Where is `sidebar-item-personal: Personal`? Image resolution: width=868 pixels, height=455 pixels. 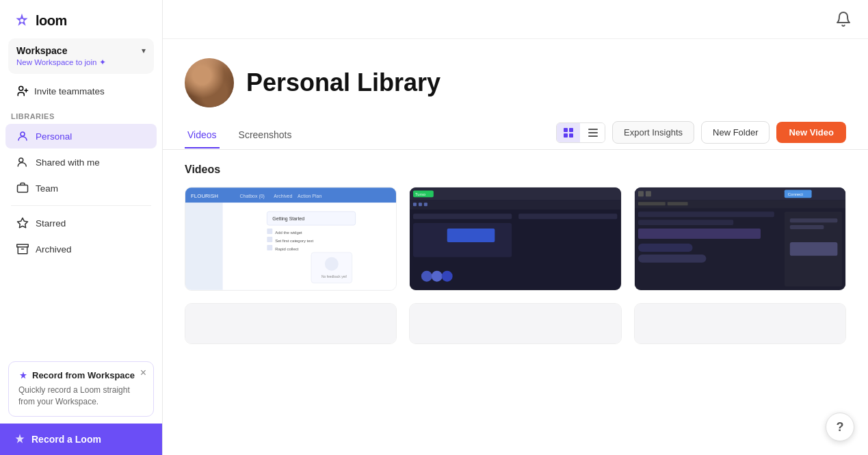
sidebar-item-personal: Personal is located at coordinates (81, 136).